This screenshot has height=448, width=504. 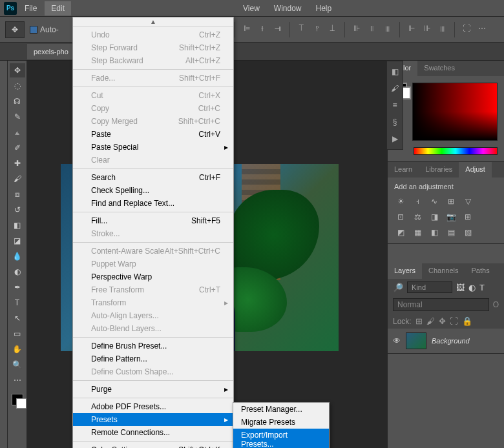 What do you see at coordinates (15, 30) in the screenshot?
I see `active-tool-icon: ✥` at bounding box center [15, 30].